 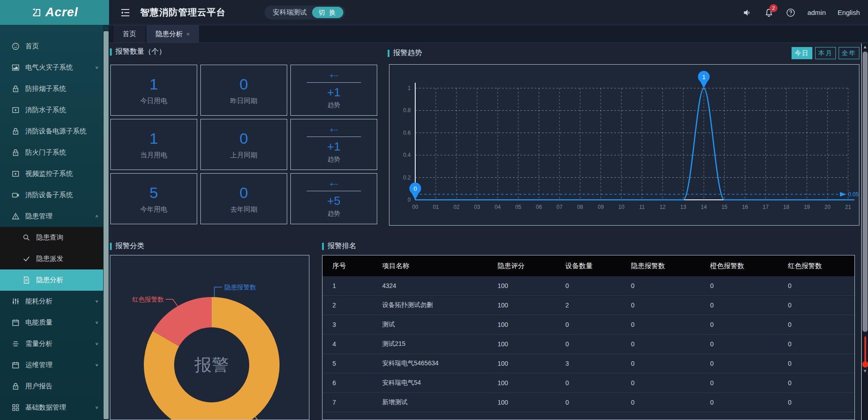 What do you see at coordinates (52, 386) in the screenshot?
I see `sidebar-item-用户报告: 用户报告` at bounding box center [52, 386].